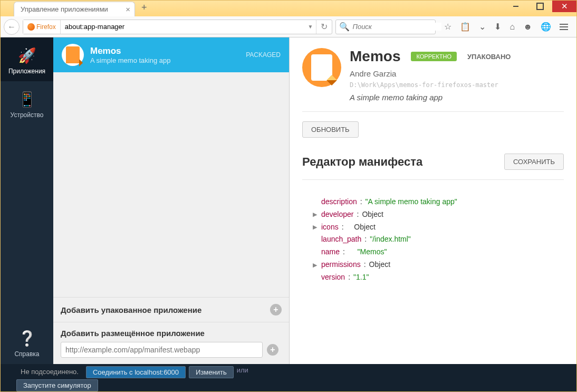  Describe the element at coordinates (182, 26) in the screenshot. I see `url-input` at that location.